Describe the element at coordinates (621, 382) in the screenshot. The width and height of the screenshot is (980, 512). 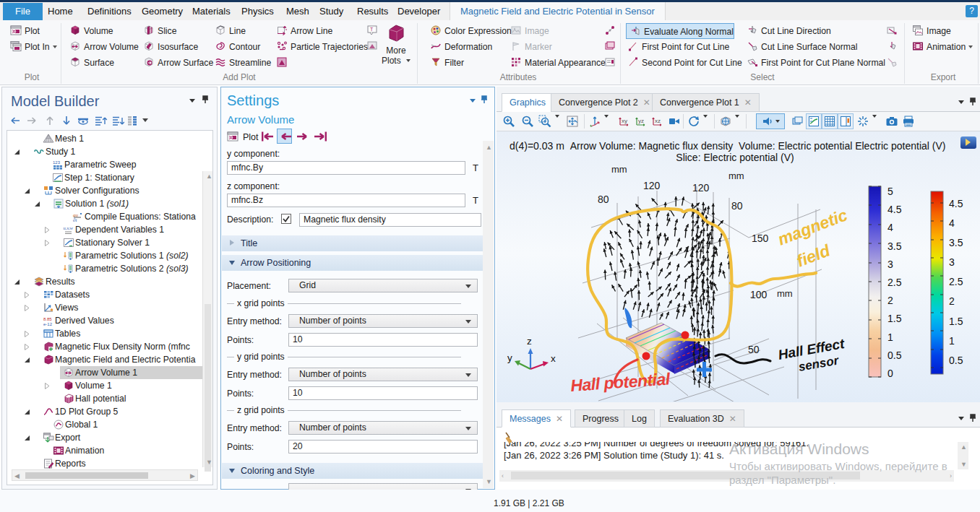
I see `svg-text: Hall potential` at that location.